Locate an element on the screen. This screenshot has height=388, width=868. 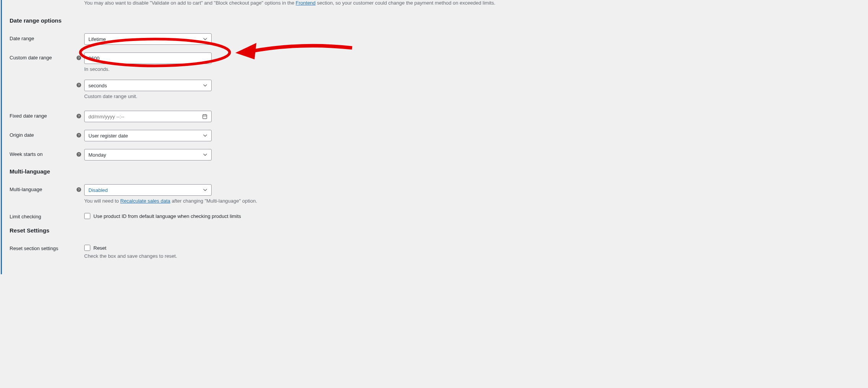
week-starts-on-select: Monday is located at coordinates (148, 155).